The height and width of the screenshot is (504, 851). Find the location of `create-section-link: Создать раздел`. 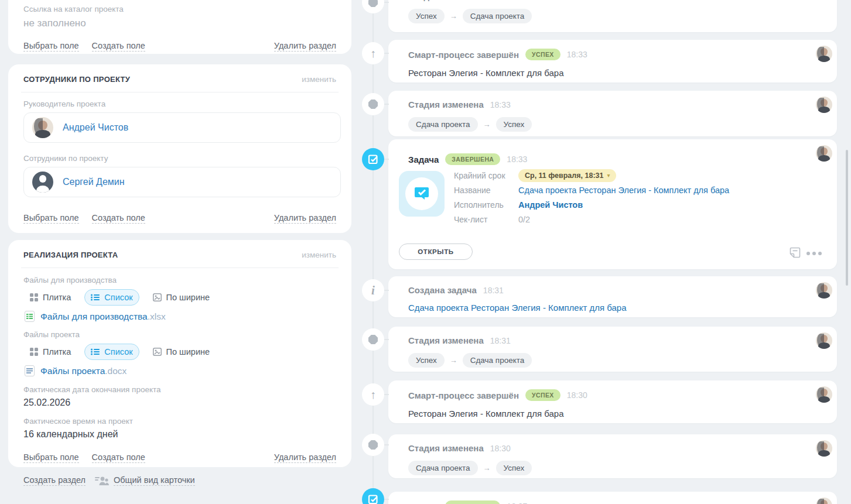

create-section-link: Создать раздел is located at coordinates (54, 481).